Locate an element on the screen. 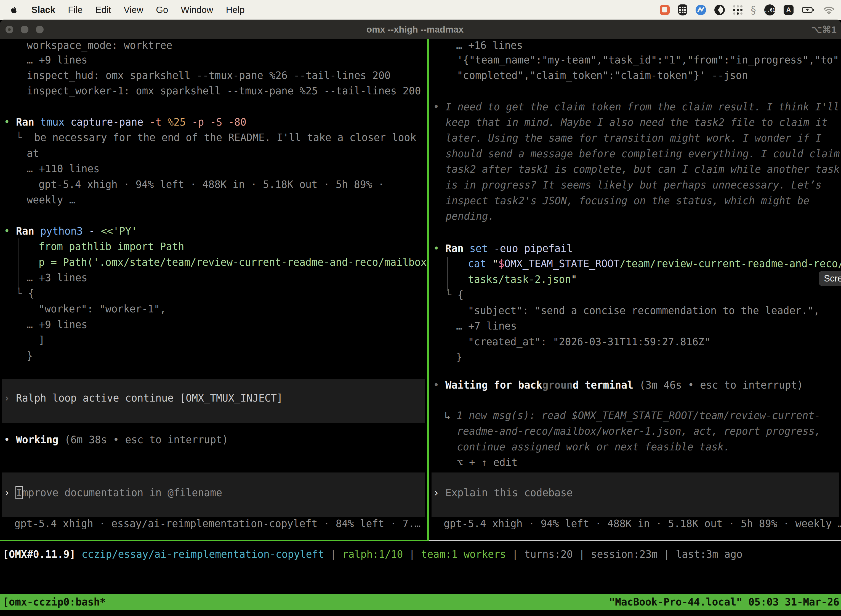 The height and width of the screenshot is (616, 841). thinking-line: pending. is located at coordinates (470, 216).